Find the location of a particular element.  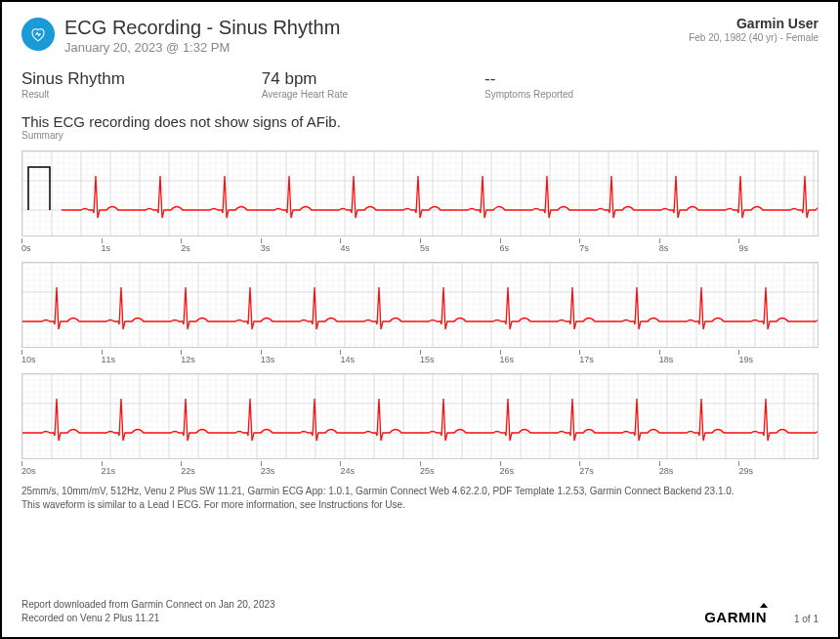

user-meta: Feb 20, 1982 (40 yr) - Female is located at coordinates (754, 37).